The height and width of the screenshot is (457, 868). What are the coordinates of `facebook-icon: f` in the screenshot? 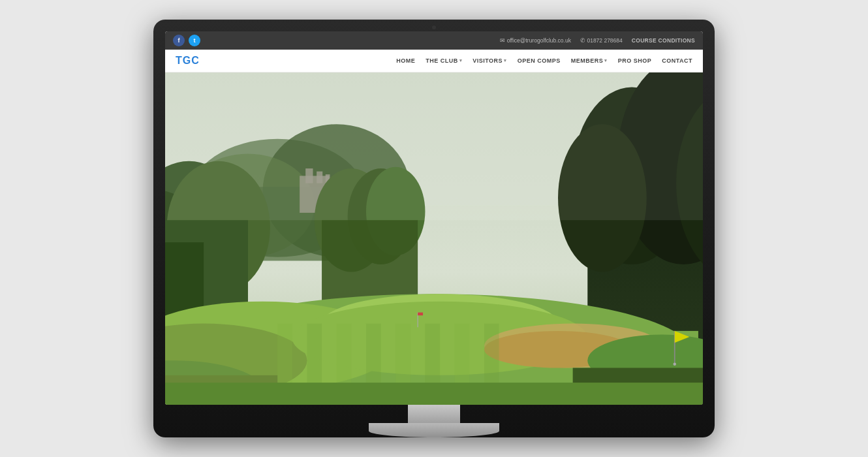 It's located at (179, 40).